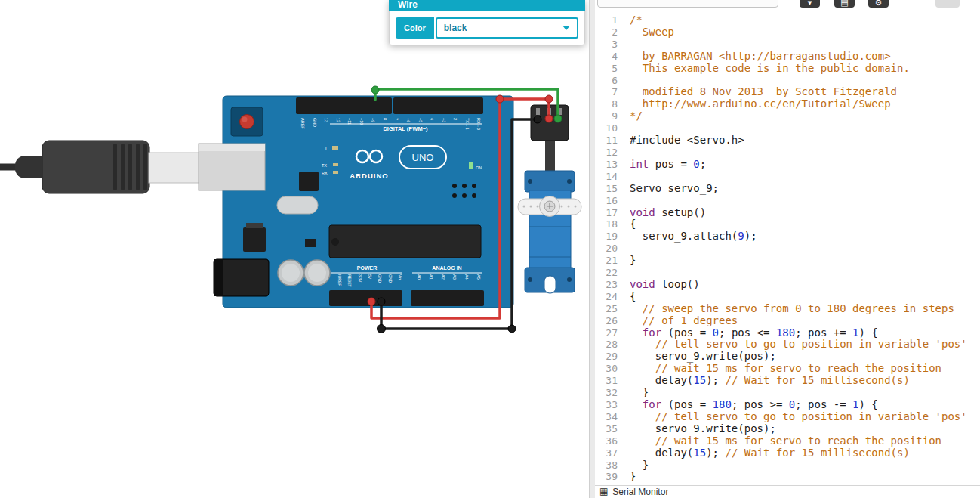 Image resolution: width=980 pixels, height=498 pixels. Describe the element at coordinates (609, 466) in the screenshot. I see `line-number: 38` at that location.